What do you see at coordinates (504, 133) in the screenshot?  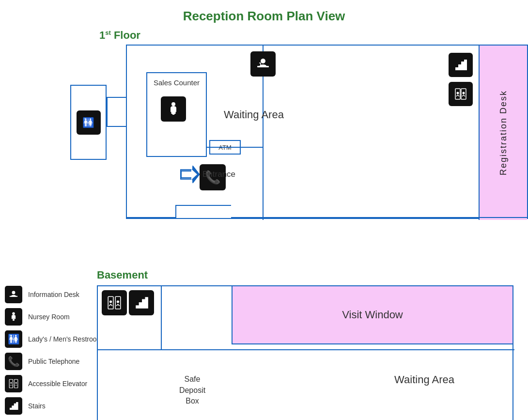 I see `registration-desk-label: Registration Desk` at bounding box center [504, 133].